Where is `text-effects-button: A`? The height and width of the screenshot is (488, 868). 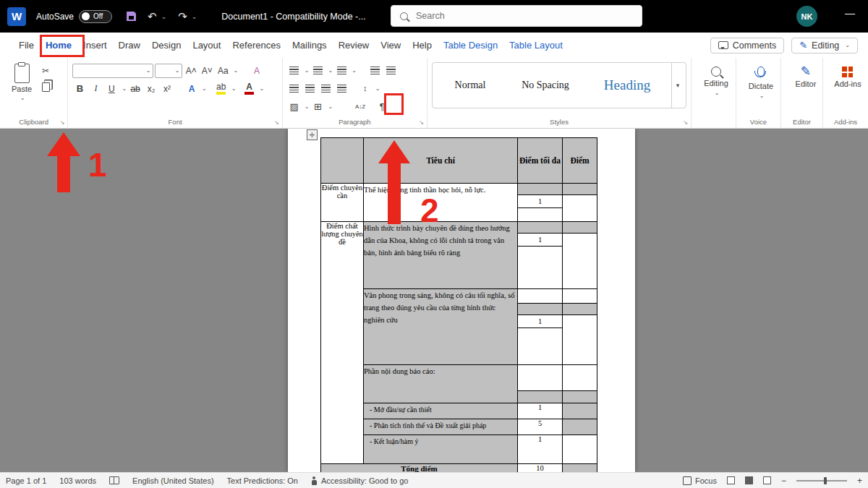
text-effects-button: A is located at coordinates (192, 89).